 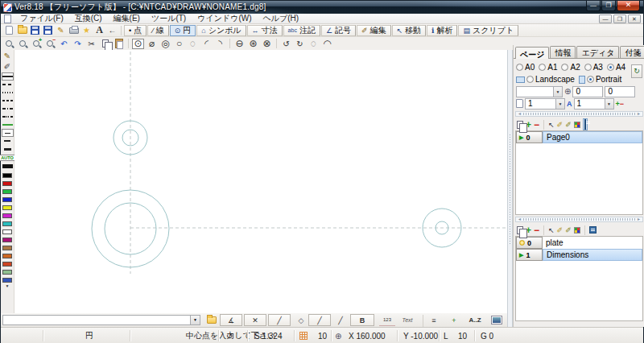 What do you see at coordinates (543, 68) in the screenshot?
I see `radio-a1` at bounding box center [543, 68].